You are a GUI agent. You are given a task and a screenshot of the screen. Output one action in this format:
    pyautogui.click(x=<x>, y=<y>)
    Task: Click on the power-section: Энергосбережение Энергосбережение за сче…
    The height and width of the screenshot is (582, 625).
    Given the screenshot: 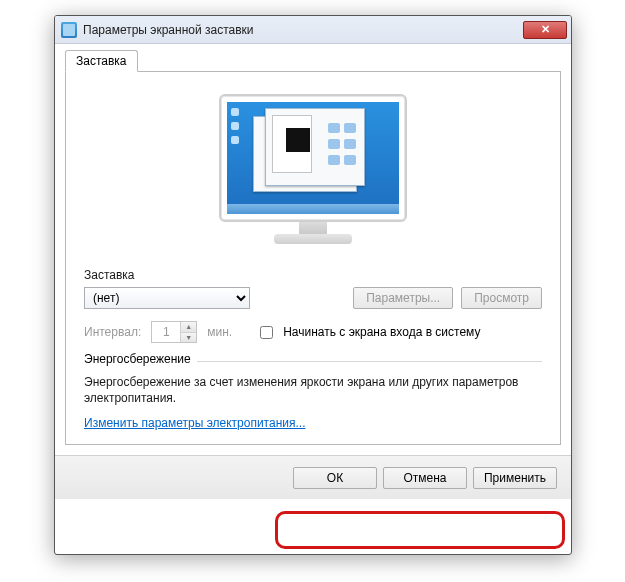 What is the action you would take?
    pyautogui.click(x=313, y=396)
    